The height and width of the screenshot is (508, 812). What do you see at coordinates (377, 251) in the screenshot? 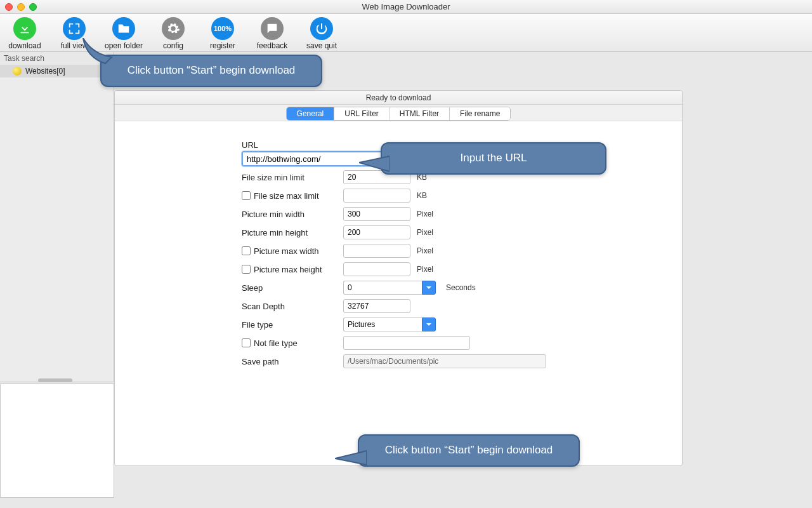
I see `pw-max-input` at bounding box center [377, 251].